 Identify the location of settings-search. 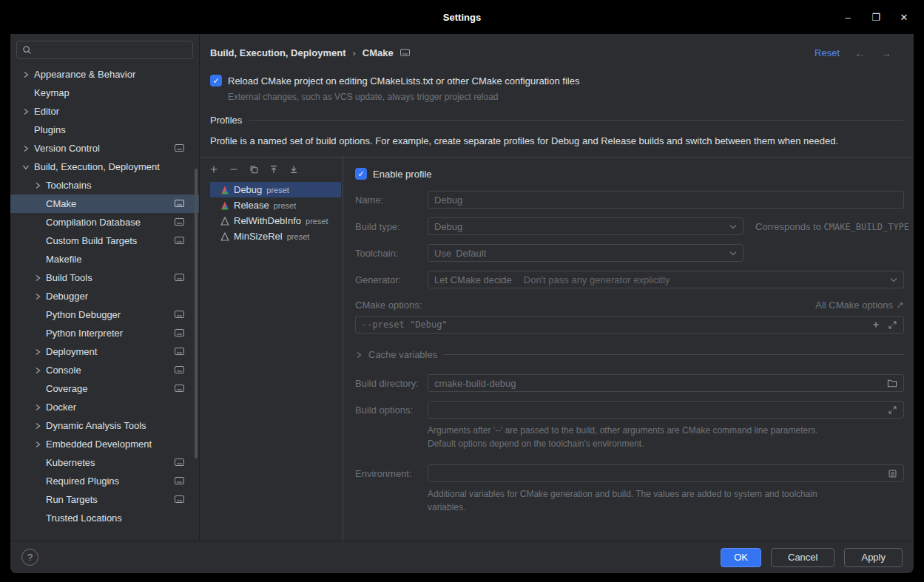
(105, 50).